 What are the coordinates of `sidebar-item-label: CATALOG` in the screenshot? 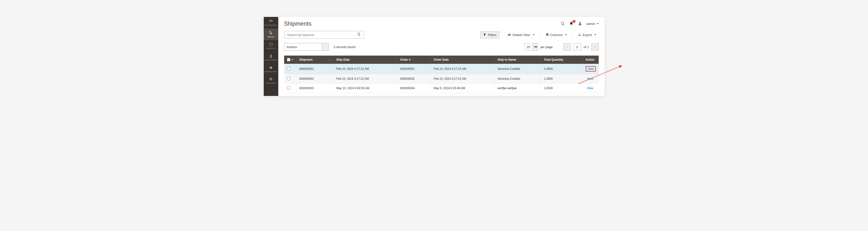 It's located at (271, 48).